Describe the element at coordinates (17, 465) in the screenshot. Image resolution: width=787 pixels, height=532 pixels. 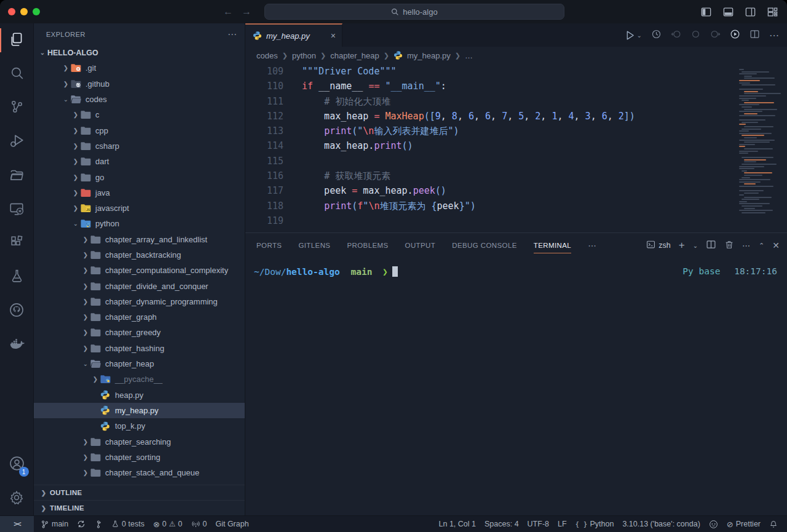
I see `activity-accounts: 1` at that location.